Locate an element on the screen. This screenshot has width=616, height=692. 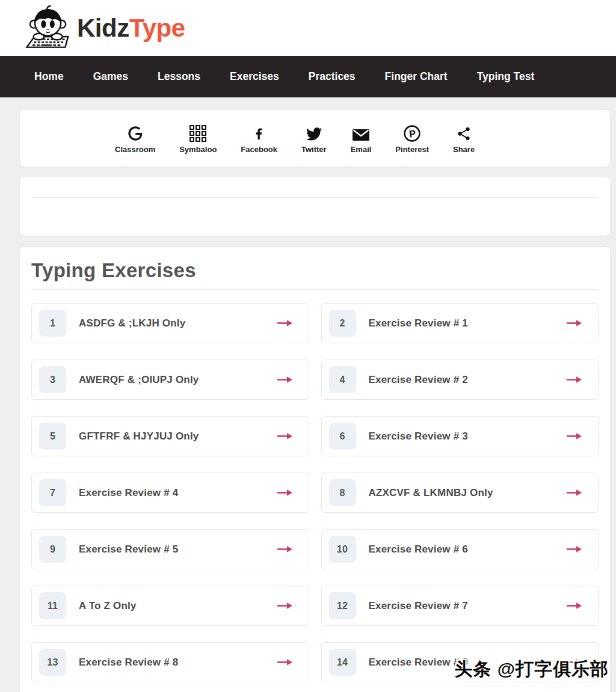
pinterest-icon: P is located at coordinates (412, 132).